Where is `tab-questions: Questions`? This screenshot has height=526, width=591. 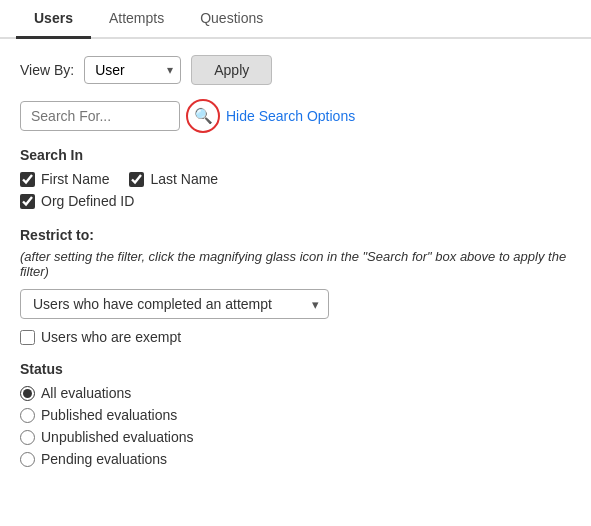
tab-questions: Questions is located at coordinates (232, 20).